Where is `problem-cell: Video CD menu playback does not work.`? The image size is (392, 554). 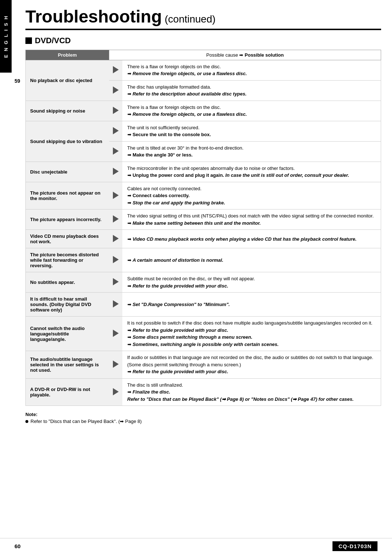
problem-cell: Video CD menu playback does not work. is located at coordinates (68, 239).